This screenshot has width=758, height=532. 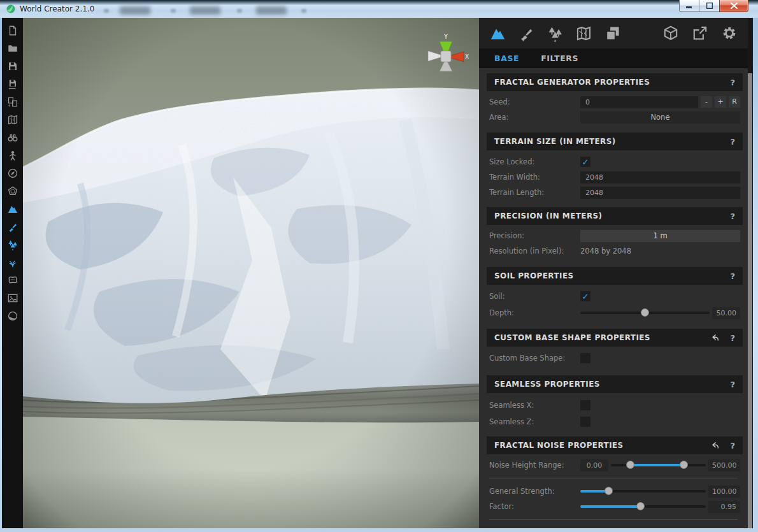 I want to click on soil-row: Soil: ✓, so click(x=613, y=296).